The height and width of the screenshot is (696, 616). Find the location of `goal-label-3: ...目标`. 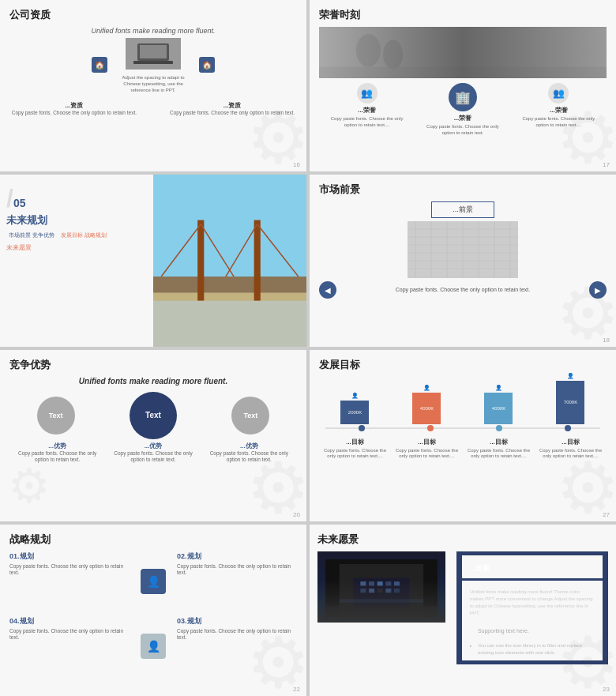

goal-label-3: ...目标 is located at coordinates (570, 442).